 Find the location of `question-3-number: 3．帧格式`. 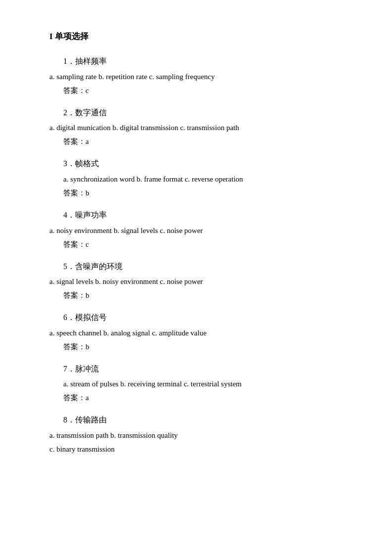

question-3-number: 3．帧格式 is located at coordinates (201, 164).